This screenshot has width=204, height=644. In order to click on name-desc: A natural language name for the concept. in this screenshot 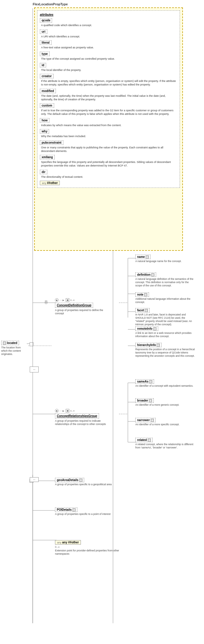, I will do `click(165, 261)`.